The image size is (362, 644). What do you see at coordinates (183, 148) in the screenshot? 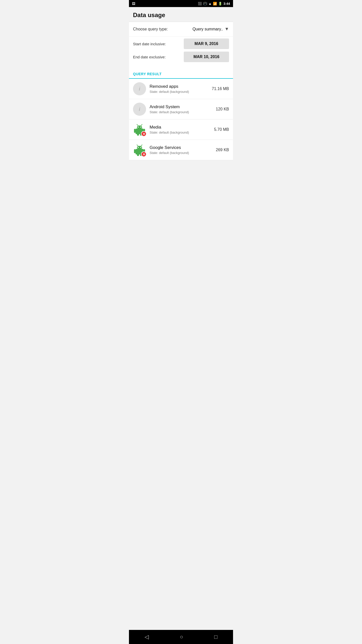
I see `google-services-name: Google Services` at bounding box center [183, 148].